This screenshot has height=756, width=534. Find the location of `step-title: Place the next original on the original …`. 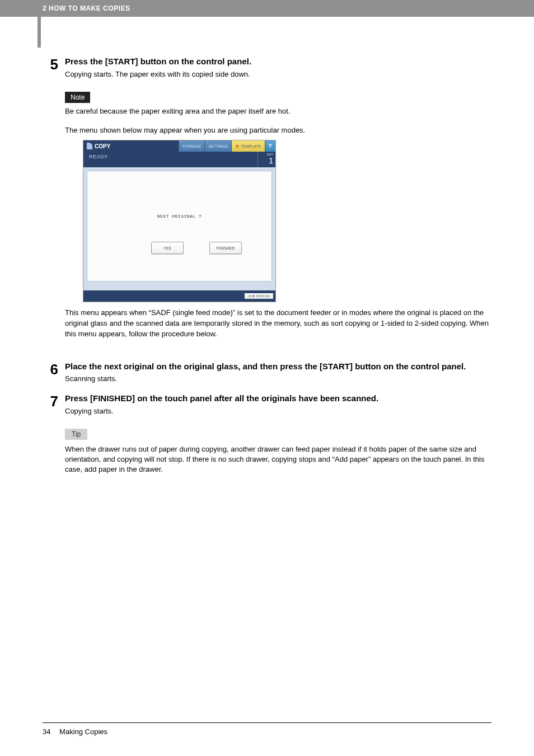

step-title: Place the next original on the original … is located at coordinates (278, 367).